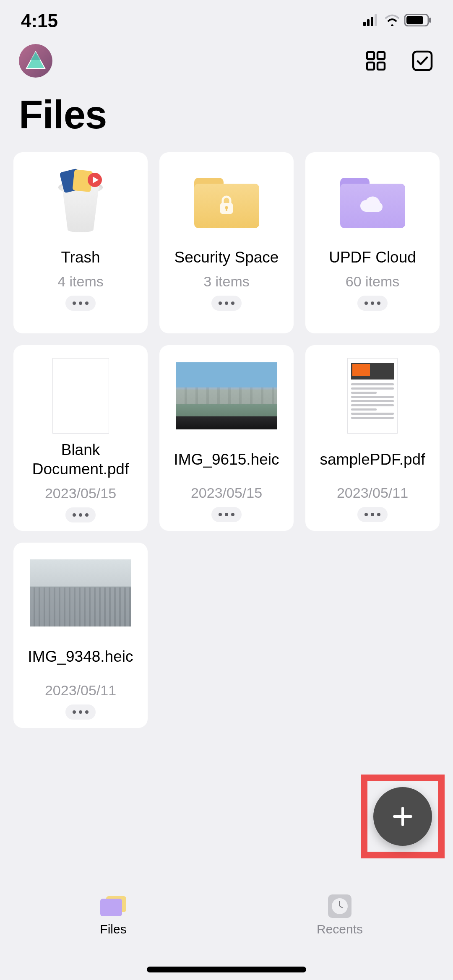  What do you see at coordinates (372, 203) in the screenshot?
I see `cloud-folder-icon` at bounding box center [372, 203].